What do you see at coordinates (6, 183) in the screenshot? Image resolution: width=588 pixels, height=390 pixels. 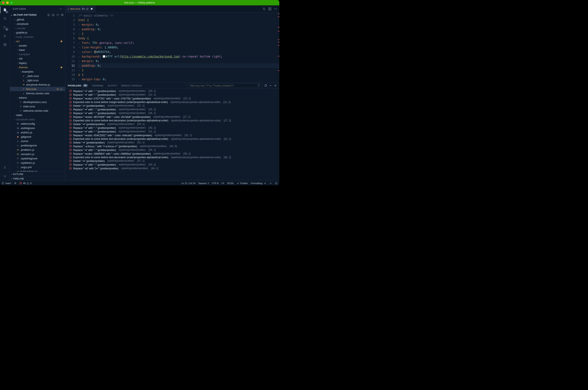 I see `status-branch: main*` at bounding box center [6, 183].